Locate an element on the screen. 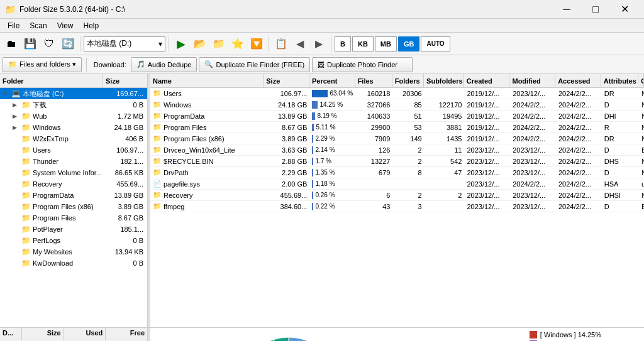  file-cell-size: 3.89 GB is located at coordinates (287, 139).